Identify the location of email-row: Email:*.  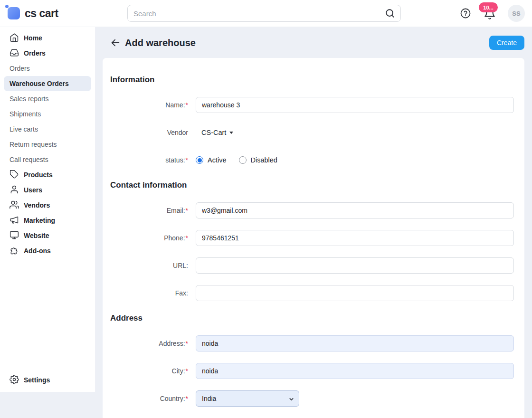
(312, 210).